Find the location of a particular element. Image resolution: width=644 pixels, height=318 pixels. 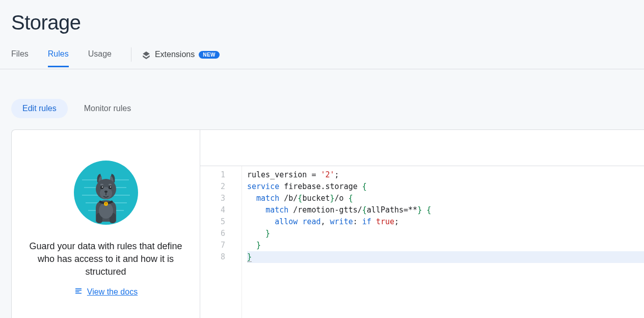

code-line: service firebase.storage { is located at coordinates (445, 187).